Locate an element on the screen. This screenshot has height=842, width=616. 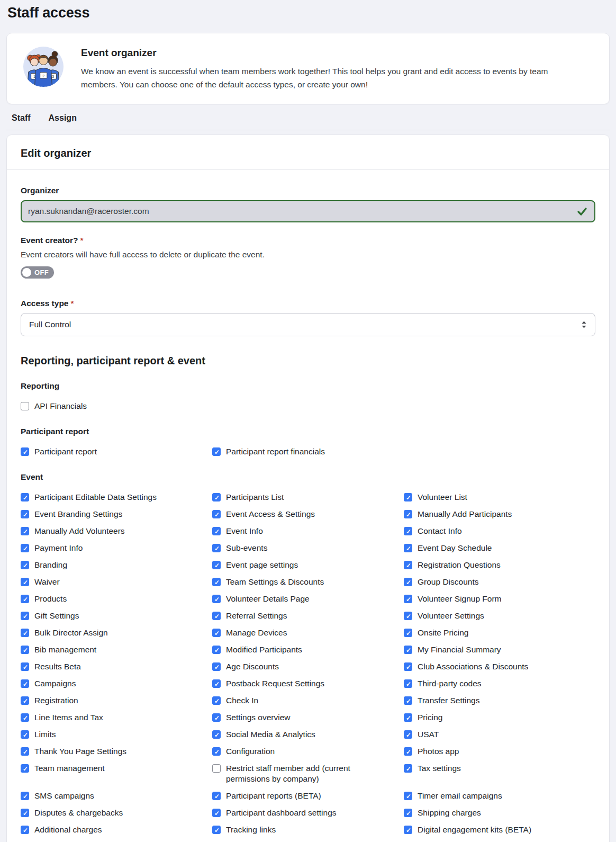
checkbox-item: Event page settings is located at coordinates (308, 565).